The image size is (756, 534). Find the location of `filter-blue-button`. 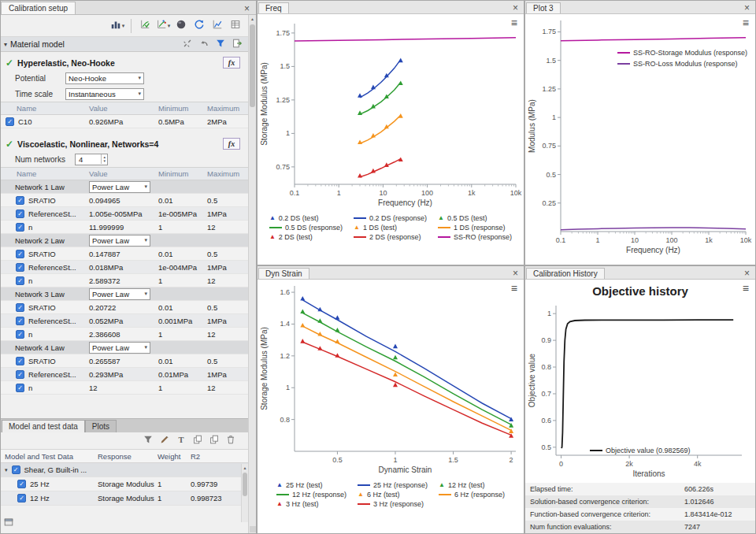

filter-blue-button is located at coordinates (220, 44).